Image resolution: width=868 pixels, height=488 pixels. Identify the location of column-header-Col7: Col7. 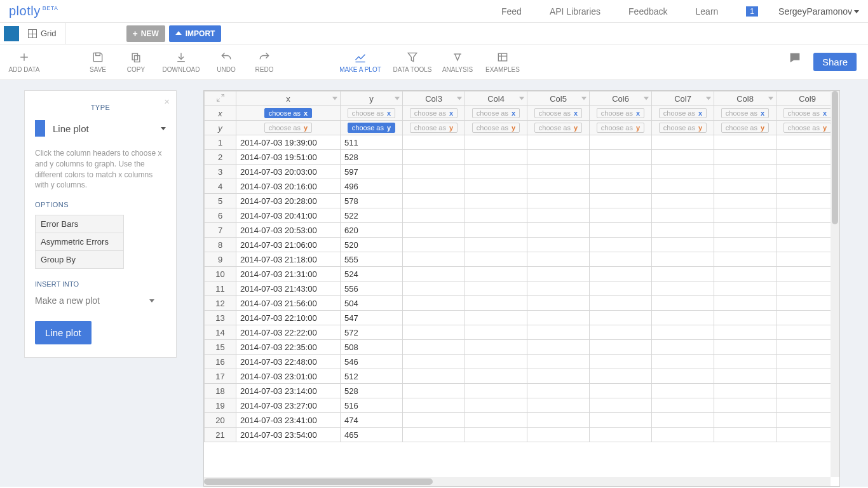
(683, 99).